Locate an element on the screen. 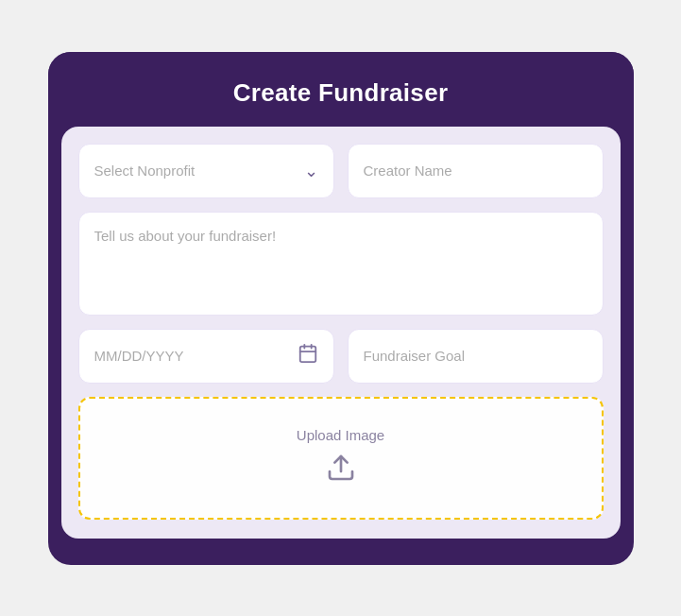 The height and width of the screenshot is (616, 681). goal-input is located at coordinates (476, 355).